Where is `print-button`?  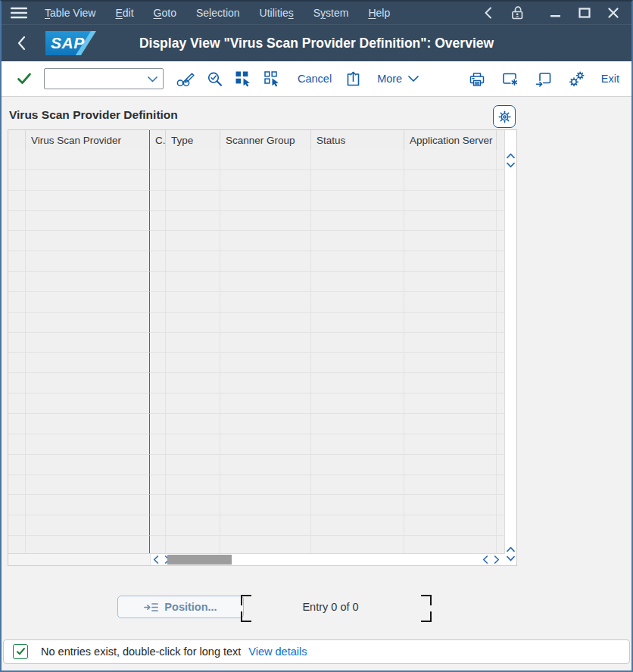 print-button is located at coordinates (477, 79).